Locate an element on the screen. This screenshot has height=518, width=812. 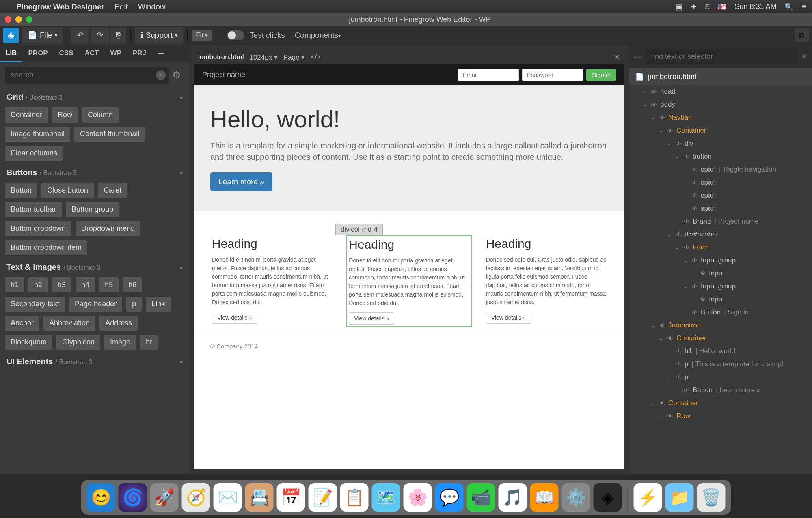
jumbotron-heading: Hello, world! is located at coordinates (409, 119).